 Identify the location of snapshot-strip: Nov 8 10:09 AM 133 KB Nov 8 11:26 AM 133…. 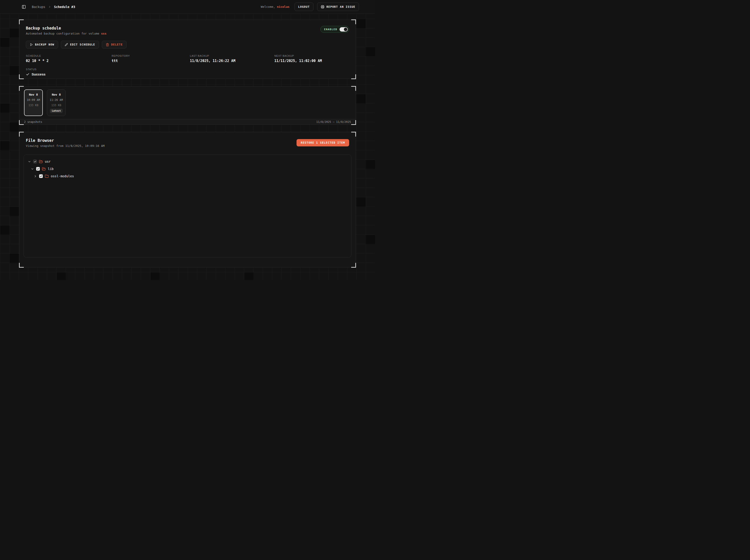
(188, 103).